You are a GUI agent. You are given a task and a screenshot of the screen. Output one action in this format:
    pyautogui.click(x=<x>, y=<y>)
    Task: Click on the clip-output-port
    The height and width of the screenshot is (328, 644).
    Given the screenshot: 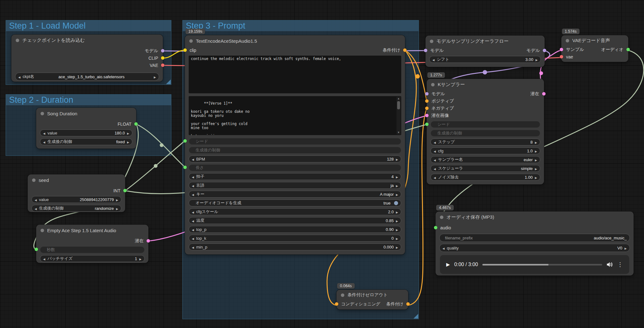 What is the action you would take?
    pyautogui.click(x=163, y=58)
    